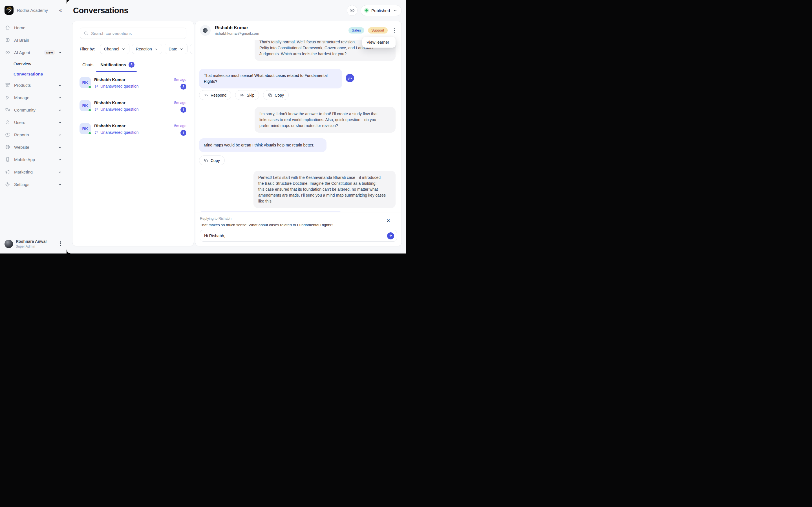 This screenshot has height=507, width=812. I want to click on reply-input: Hi Rishabh,, so click(299, 236).